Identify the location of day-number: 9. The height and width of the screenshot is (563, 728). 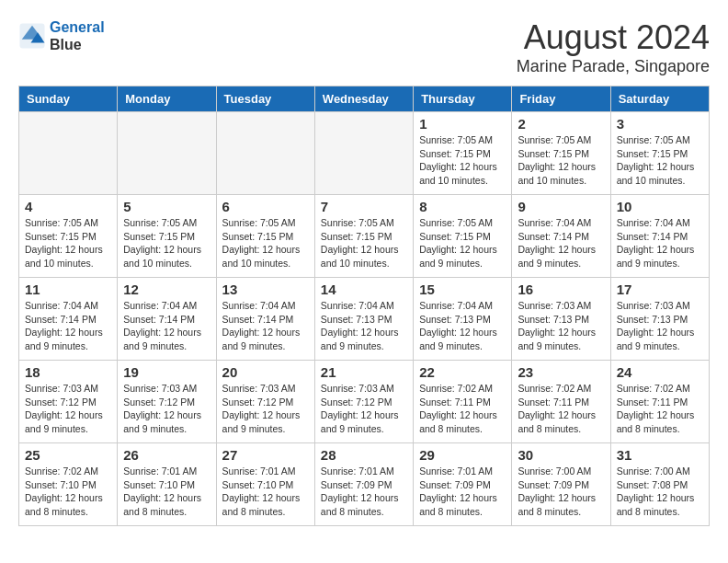
(561, 206).